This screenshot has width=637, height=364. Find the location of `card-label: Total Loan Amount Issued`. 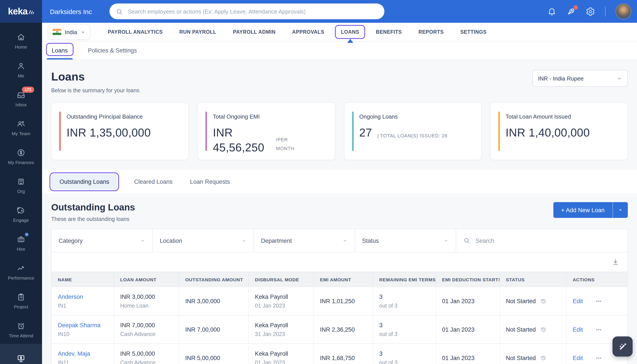

card-label: Total Loan Amount Issued is located at coordinates (563, 116).